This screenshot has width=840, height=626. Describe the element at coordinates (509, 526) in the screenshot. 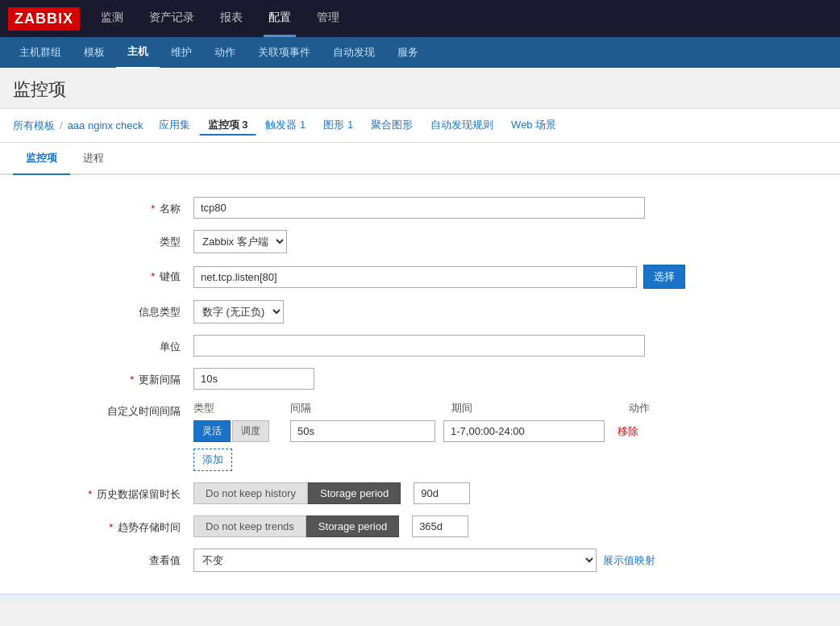

I see `control-trends: Do not keep trends Storage period` at that location.